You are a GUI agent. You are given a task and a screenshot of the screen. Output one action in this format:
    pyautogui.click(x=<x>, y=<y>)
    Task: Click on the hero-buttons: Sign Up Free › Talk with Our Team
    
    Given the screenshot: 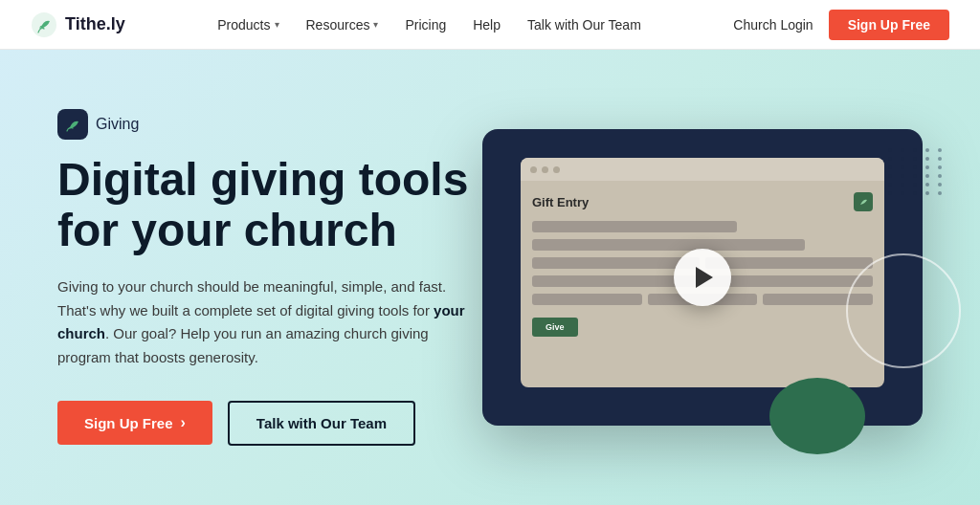 What is the action you would take?
    pyautogui.click(x=268, y=423)
    